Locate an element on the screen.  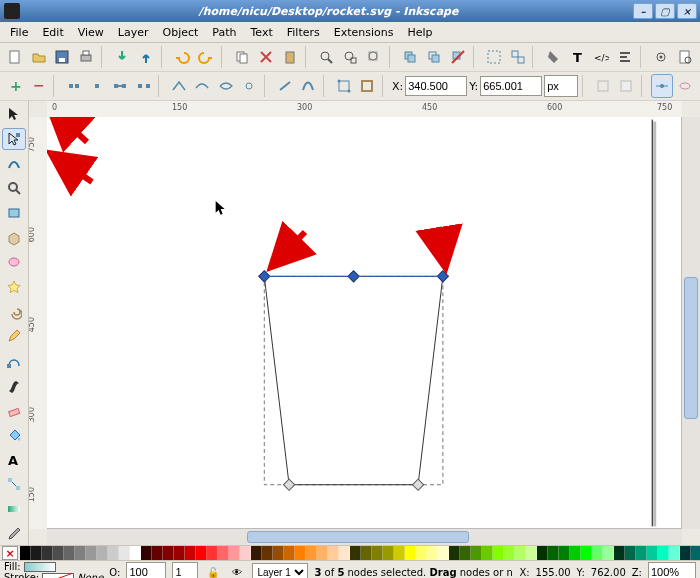
connector-tool is located at coordinates (14, 484).